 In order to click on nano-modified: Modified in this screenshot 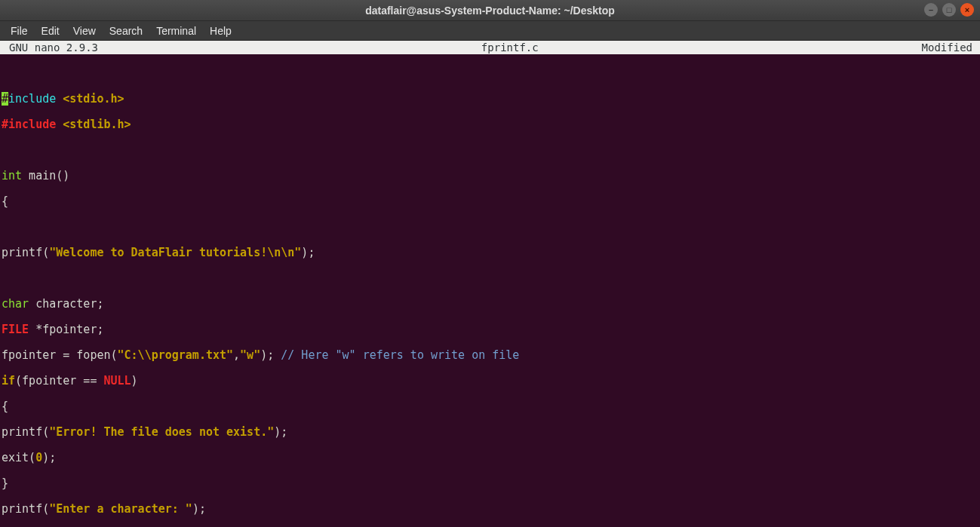, I will do `click(951, 47)`.